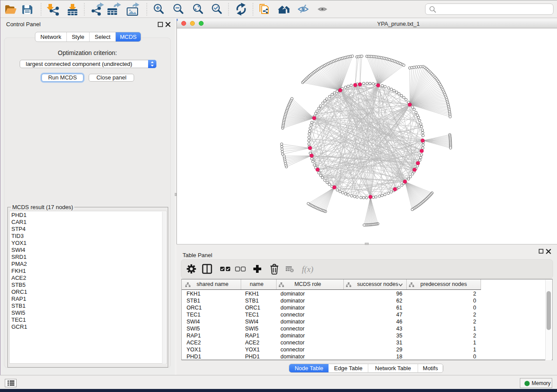 This screenshot has width=557, height=392. Describe the element at coordinates (308, 269) in the screenshot. I see `svg-text: f(x)` at that location.